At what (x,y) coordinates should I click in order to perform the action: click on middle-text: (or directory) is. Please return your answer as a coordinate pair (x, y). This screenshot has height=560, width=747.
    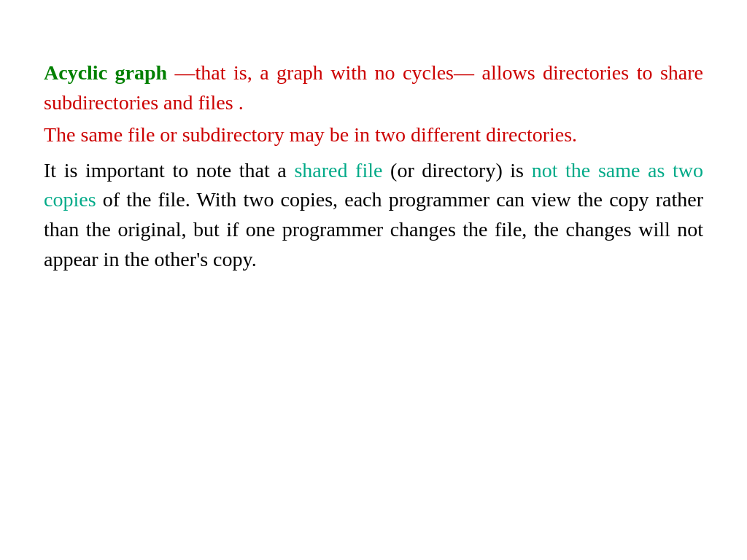
    Looking at the image, I should click on (457, 171).